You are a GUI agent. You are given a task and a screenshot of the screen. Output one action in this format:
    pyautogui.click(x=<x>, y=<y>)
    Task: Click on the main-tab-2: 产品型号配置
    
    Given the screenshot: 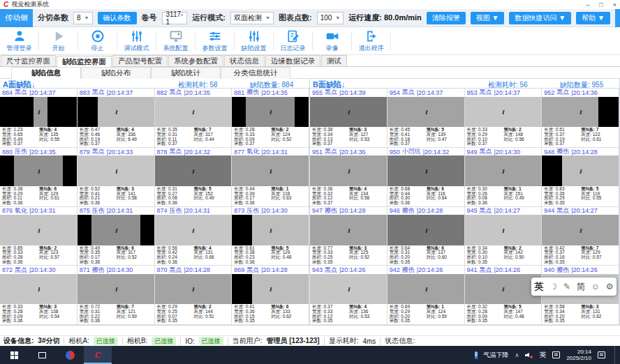 What is the action you would take?
    pyautogui.click(x=140, y=61)
    